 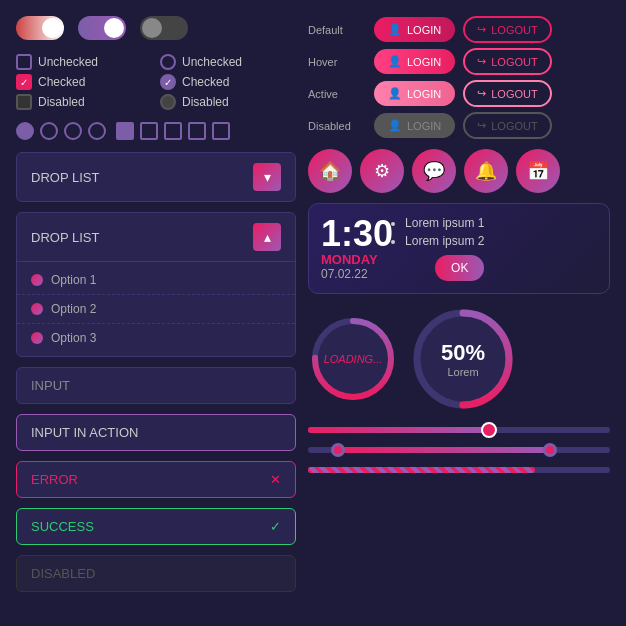 What do you see at coordinates (395, 62) in the screenshot?
I see `user-icon-hover: 👤` at bounding box center [395, 62].